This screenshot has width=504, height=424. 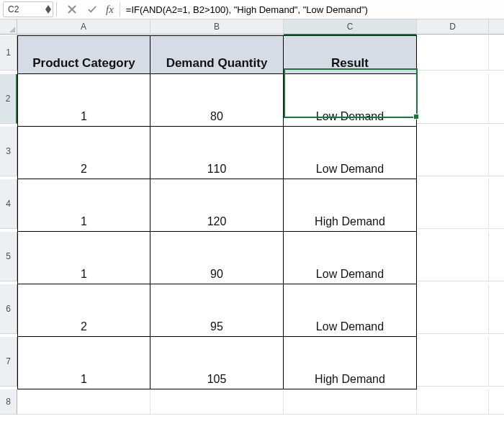 I want to click on row-header-4: 4, so click(x=9, y=204).